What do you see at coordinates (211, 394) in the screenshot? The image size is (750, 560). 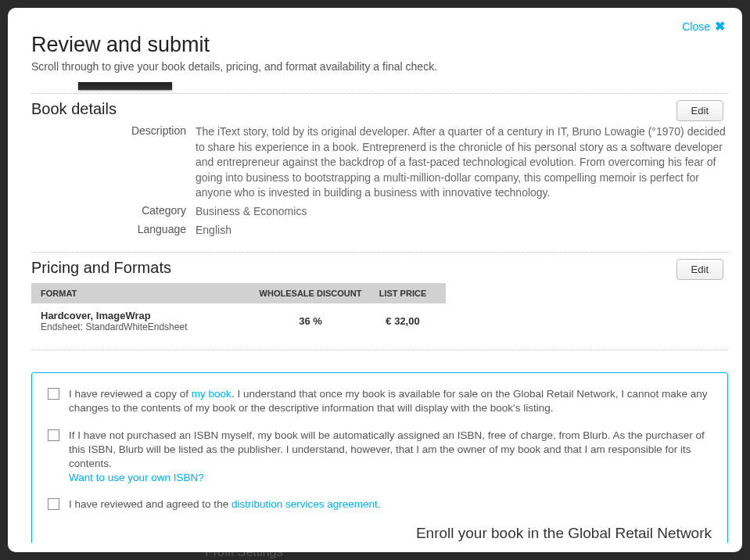 I see `my-book-link: my book` at bounding box center [211, 394].